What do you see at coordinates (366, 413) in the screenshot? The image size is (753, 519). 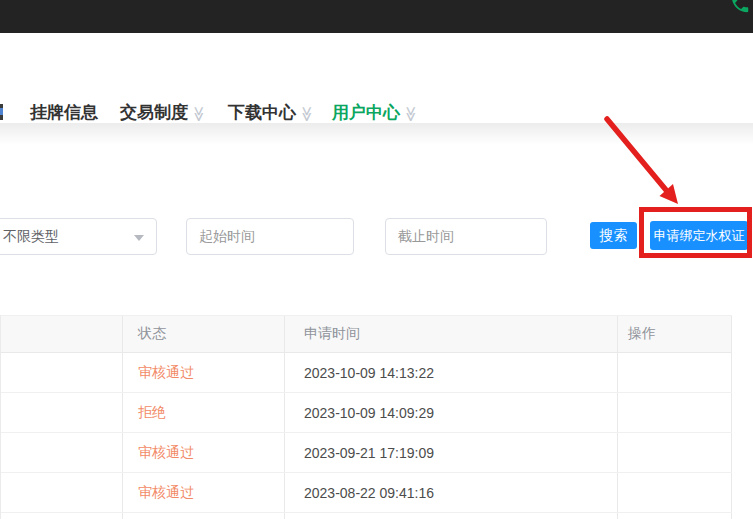 I see `table-row: 拒绝2023-10-09 14:09:29` at bounding box center [366, 413].